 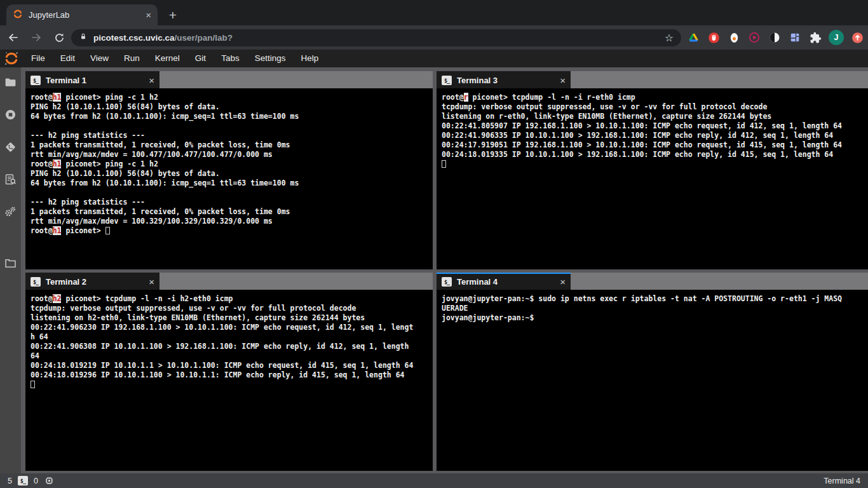 What do you see at coordinates (93, 80) in the screenshot?
I see `tab-terminal-1: $_ Terminal 1 ×` at bounding box center [93, 80].